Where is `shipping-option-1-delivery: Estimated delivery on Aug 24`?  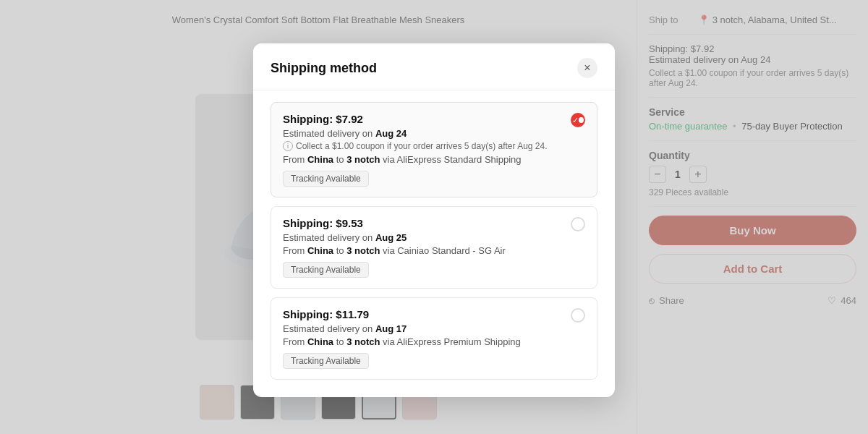 shipping-option-1-delivery: Estimated delivery on Aug 24 is located at coordinates (424, 133).